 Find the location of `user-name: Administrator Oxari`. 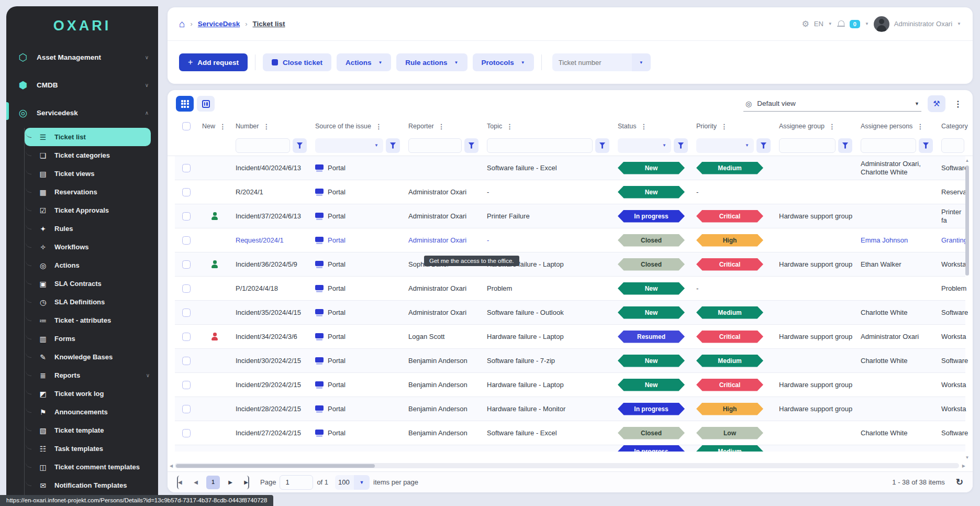

user-name: Administrator Oxari is located at coordinates (923, 24).